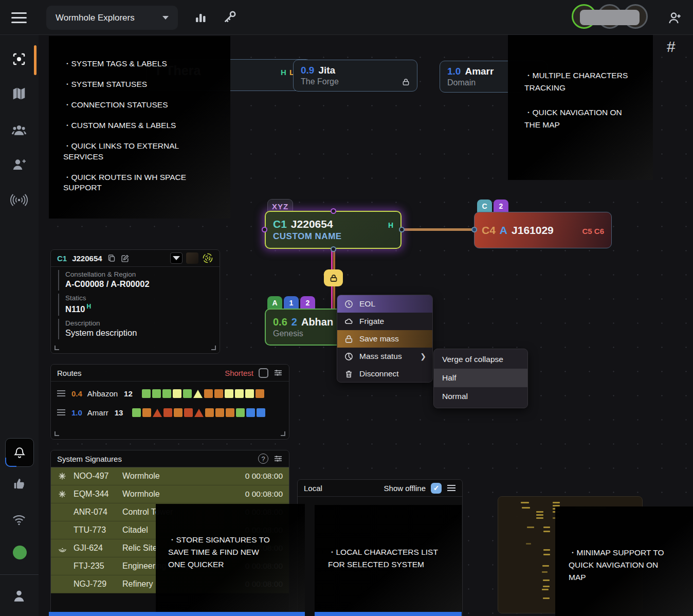  Describe the element at coordinates (141, 152) in the screenshot. I see `callout-line: ・QUICK LINKS TO EXTERNAL SERVICES` at that location.